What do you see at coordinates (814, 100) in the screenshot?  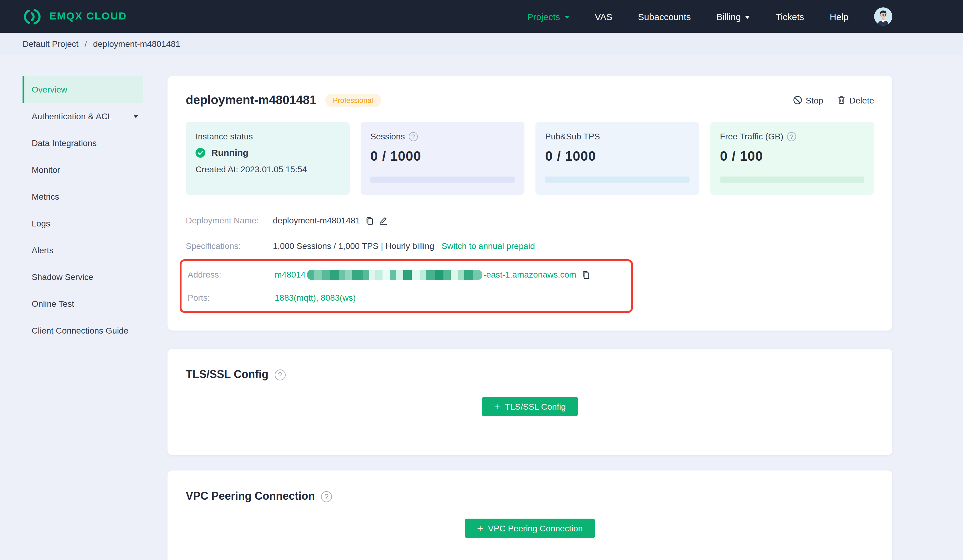 I see `stop-label: Stop` at bounding box center [814, 100].